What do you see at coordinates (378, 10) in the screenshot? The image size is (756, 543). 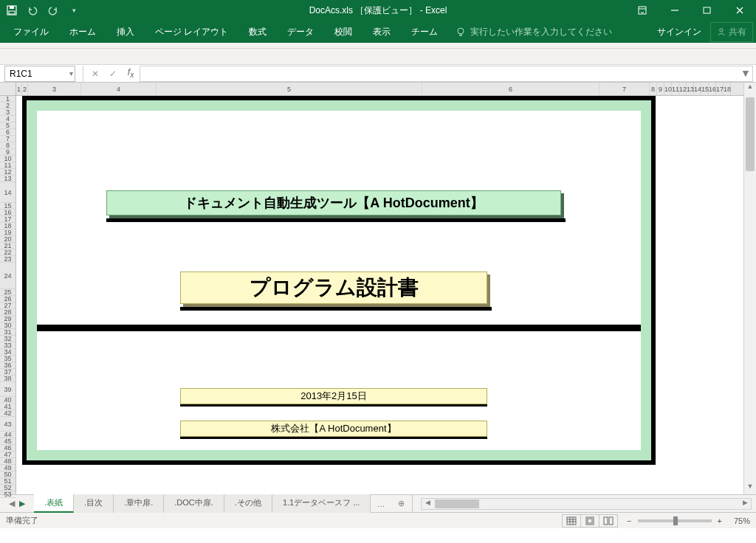 I see `title-bar: ▾ DocAcs.xls ［保護ビュー］ - Excel` at bounding box center [378, 10].